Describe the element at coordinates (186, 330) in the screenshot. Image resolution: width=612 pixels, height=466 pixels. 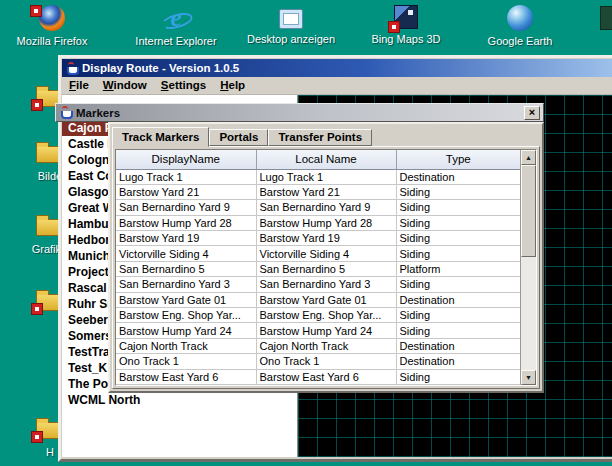
I see `table-cell: Barstow Hump Yard 24` at that location.